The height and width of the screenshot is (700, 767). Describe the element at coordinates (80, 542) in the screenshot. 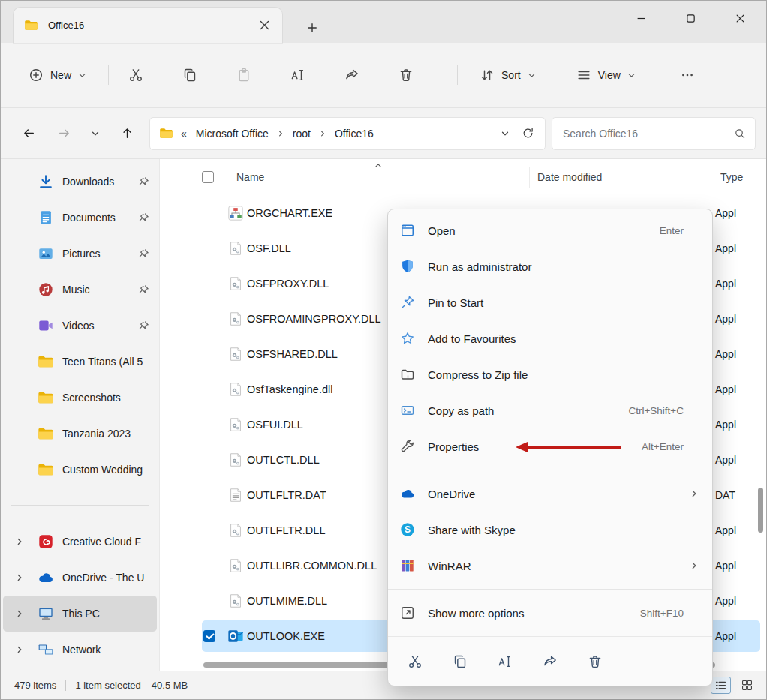

I see `sidebar-item-creative-cloud-f: Creative Cloud F` at that location.